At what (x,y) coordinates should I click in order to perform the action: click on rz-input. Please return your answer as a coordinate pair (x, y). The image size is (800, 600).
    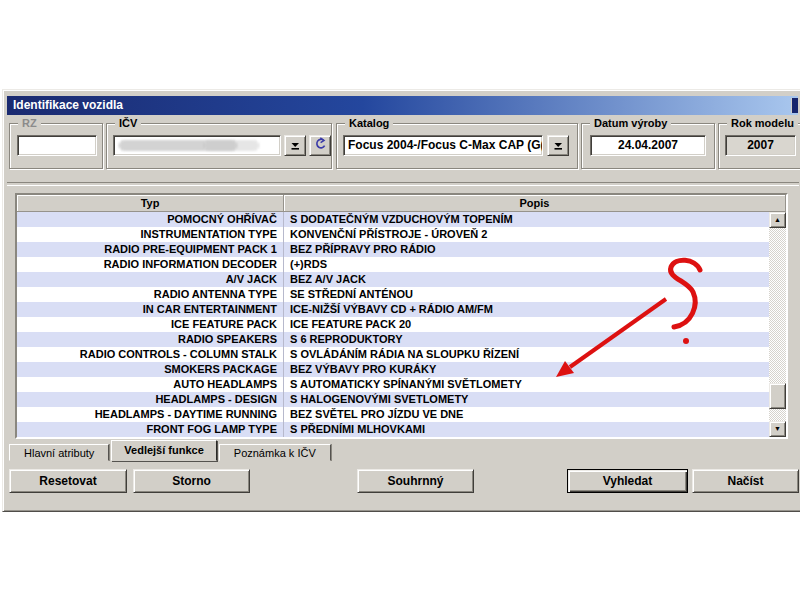
    Looking at the image, I should click on (57, 146).